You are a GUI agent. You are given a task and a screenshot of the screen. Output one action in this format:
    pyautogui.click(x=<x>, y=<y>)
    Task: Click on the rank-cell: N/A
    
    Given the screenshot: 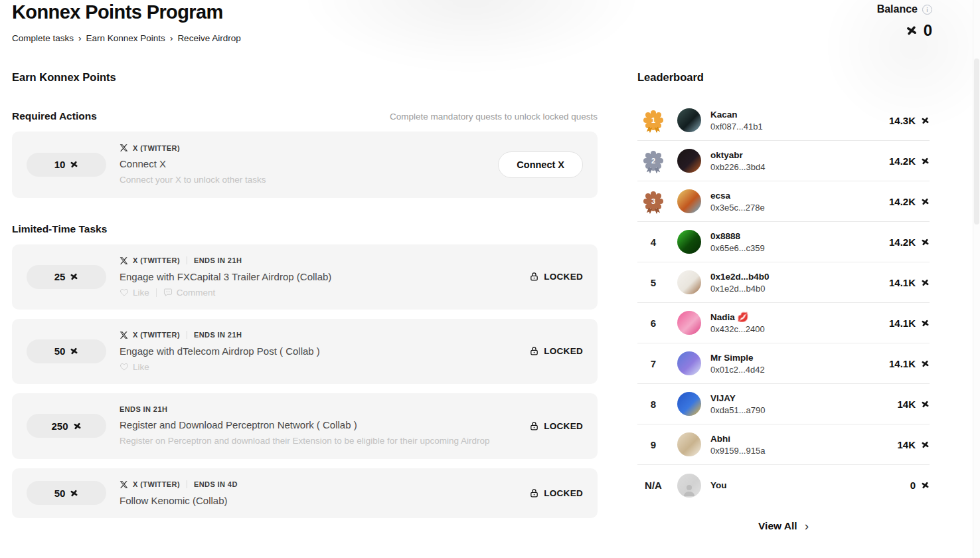 What is the action you would take?
    pyautogui.click(x=653, y=485)
    